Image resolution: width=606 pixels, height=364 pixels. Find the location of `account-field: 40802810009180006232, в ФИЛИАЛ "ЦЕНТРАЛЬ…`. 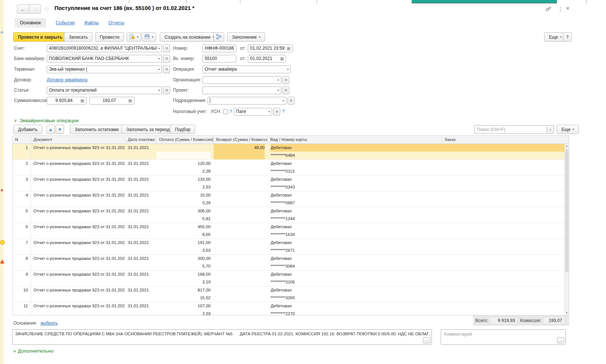

account-field: 40802810009180006232, в ФИЛИАЛ "ЦЕНТРАЛЬ… is located at coordinates (105, 49).